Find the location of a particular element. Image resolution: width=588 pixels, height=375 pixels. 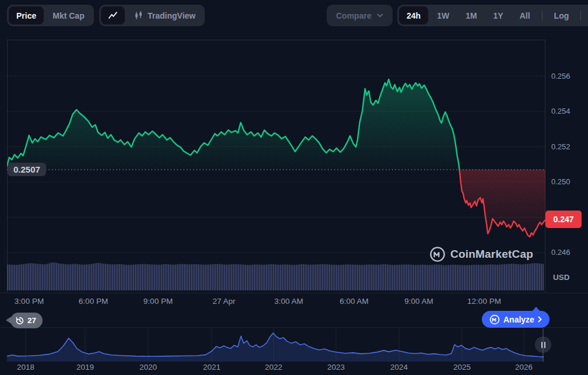

history-badge-tail is located at coordinates (8, 320).